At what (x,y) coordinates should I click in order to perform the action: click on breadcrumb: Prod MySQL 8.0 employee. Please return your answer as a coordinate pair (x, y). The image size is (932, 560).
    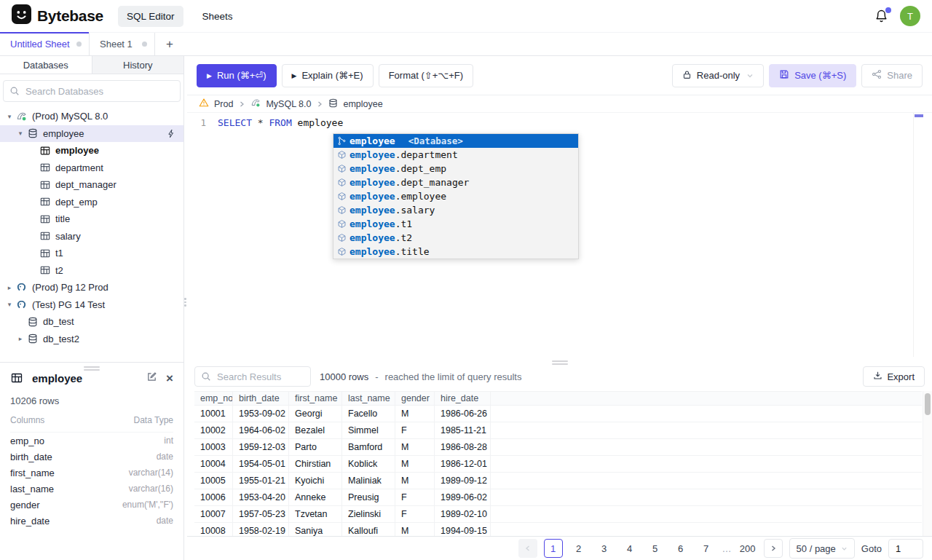
    Looking at the image, I should click on (559, 103).